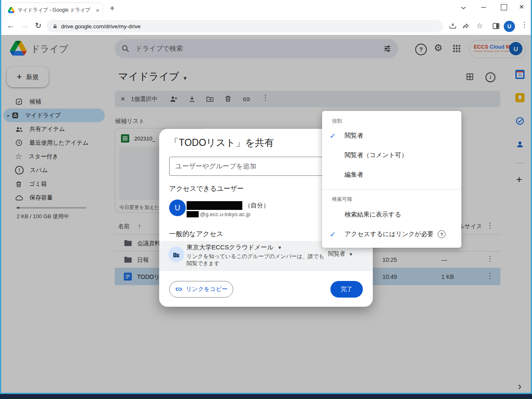 The height and width of the screenshot is (399, 532). Describe the element at coordinates (55, 27) in the screenshot. I see `lock-icon` at that location.